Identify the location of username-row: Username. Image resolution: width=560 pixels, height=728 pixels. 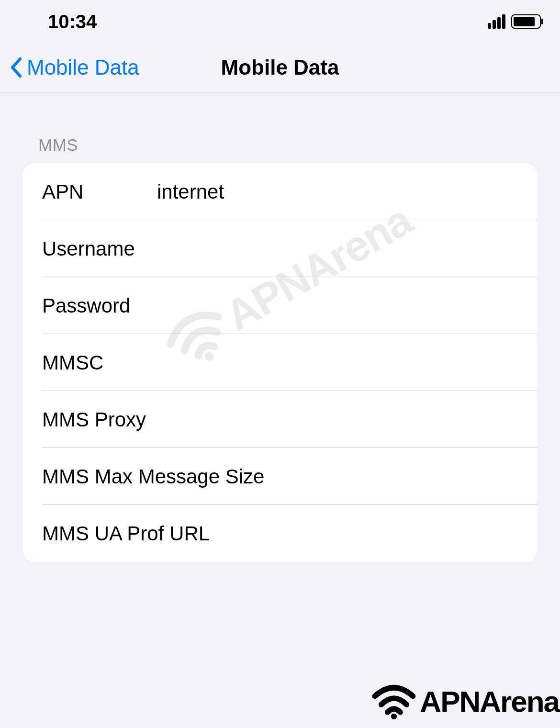
(280, 249).